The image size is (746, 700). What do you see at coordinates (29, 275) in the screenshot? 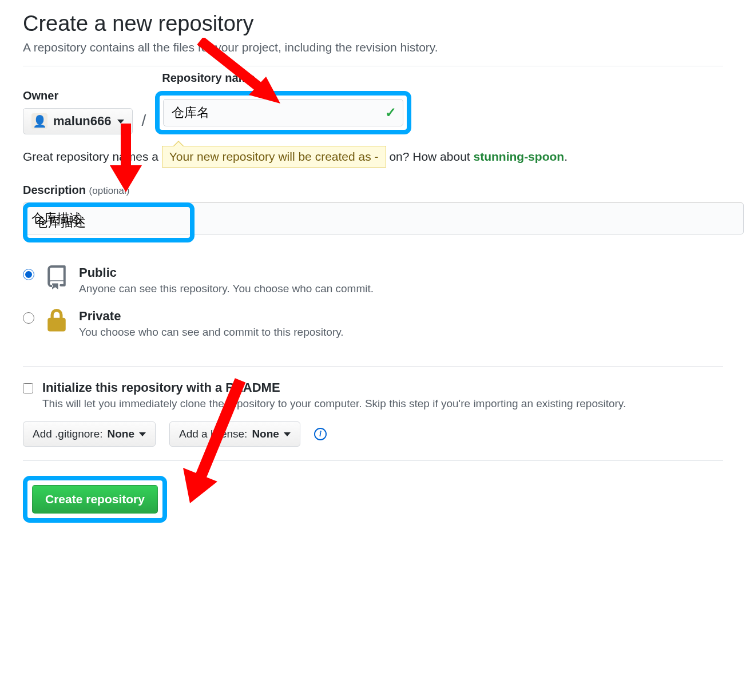
I see `visibility-public-radio` at bounding box center [29, 275].